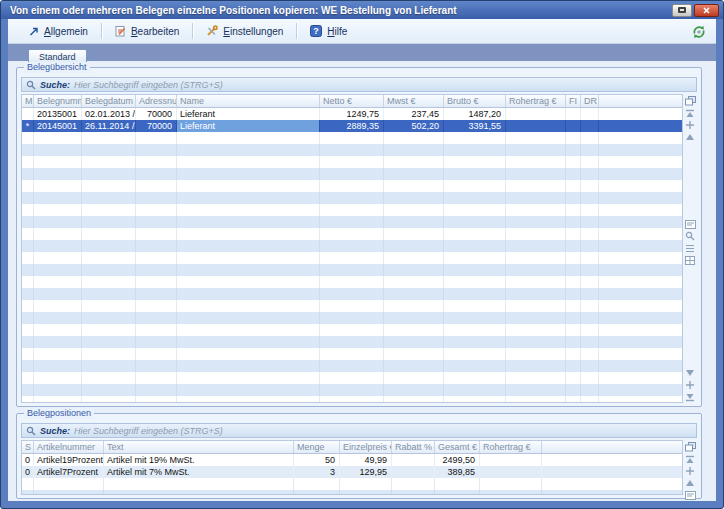  What do you see at coordinates (366, 472) in the screenshot?
I see `cell-einzelpreis: 129,95` at bounding box center [366, 472].